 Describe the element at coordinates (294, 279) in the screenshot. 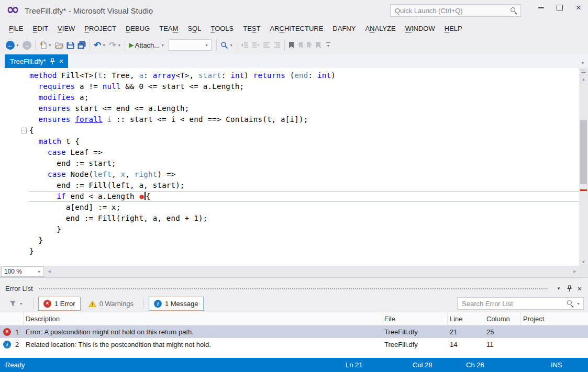

I see `panel-splitter` at that location.